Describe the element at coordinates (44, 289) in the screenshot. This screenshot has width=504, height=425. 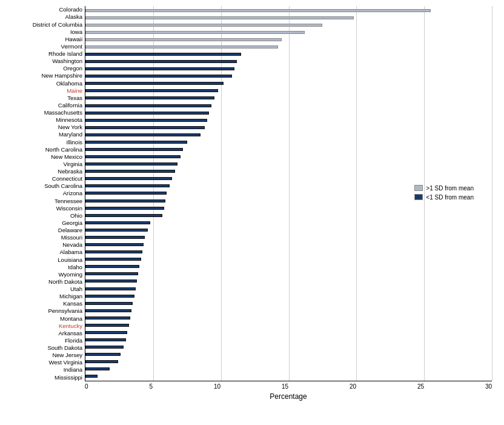
I see `y-label: Utah` at that location.